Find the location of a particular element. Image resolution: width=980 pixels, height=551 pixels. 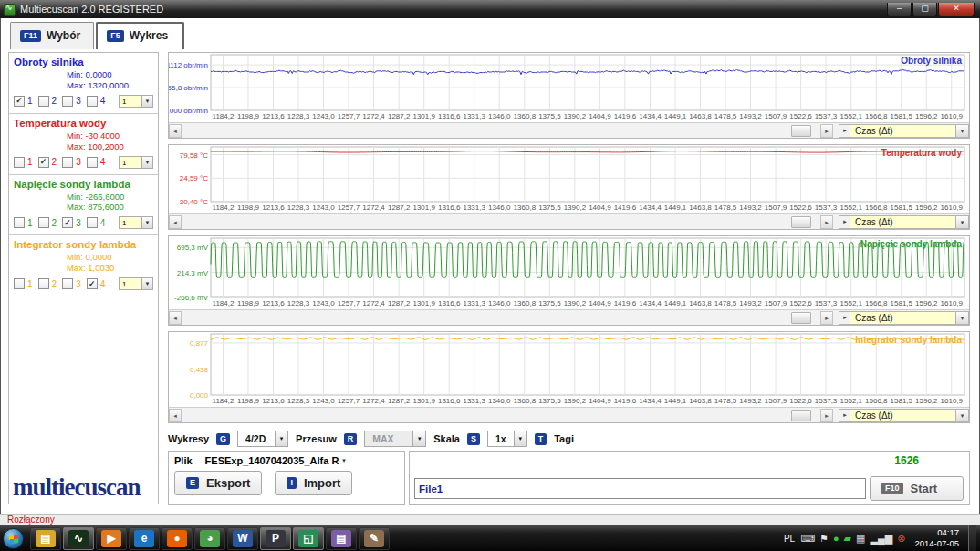

tray-calendar-icon: ▦ is located at coordinates (860, 538).